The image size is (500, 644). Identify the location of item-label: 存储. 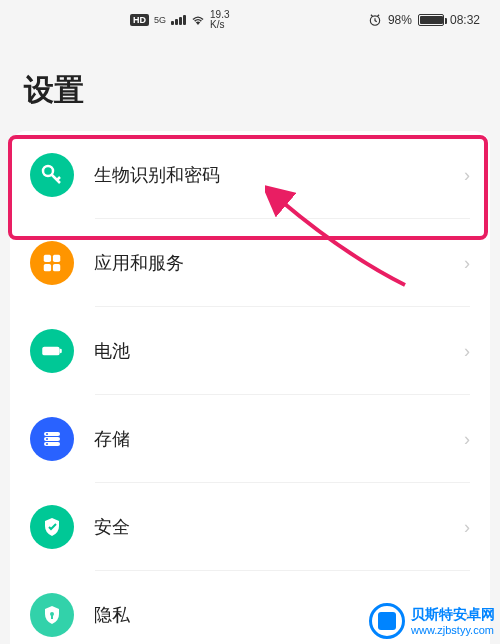
(279, 439).